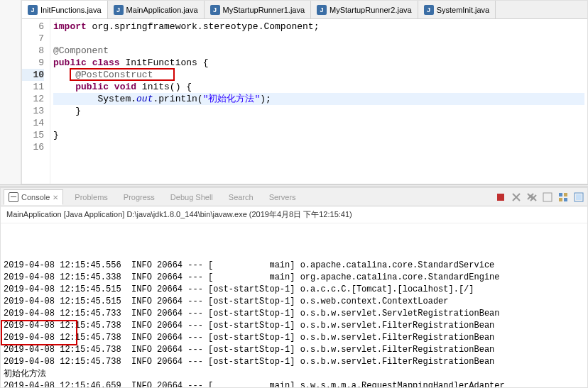  What do you see at coordinates (294, 278) in the screenshot?
I see `console-line: 2019-04-08 12:15:45.338 INFO 20664 --- […` at bounding box center [294, 278].